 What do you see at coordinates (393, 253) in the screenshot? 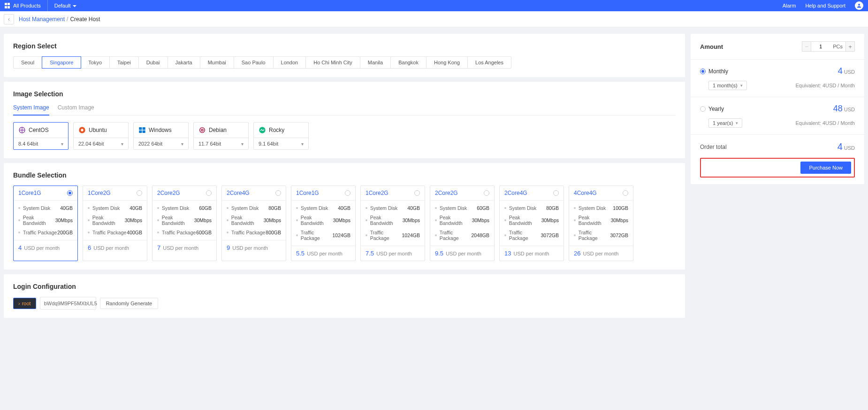
I see `bundle-price: 7.5 USD per month` at bounding box center [393, 253].